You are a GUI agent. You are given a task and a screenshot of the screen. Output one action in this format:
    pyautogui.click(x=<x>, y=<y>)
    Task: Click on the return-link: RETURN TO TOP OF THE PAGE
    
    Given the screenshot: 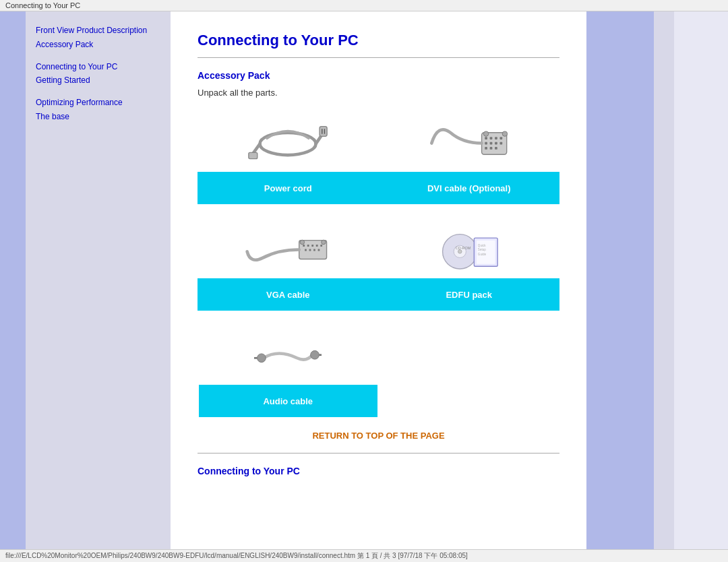 What is the action you would take?
    pyautogui.click(x=379, y=435)
    